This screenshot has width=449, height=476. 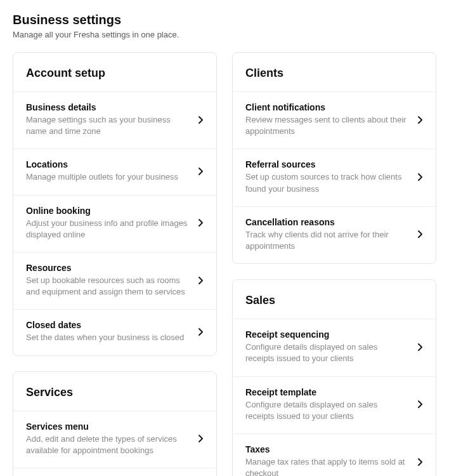 What do you see at coordinates (107, 325) in the screenshot?
I see `item-title: Closed dates` at bounding box center [107, 325].